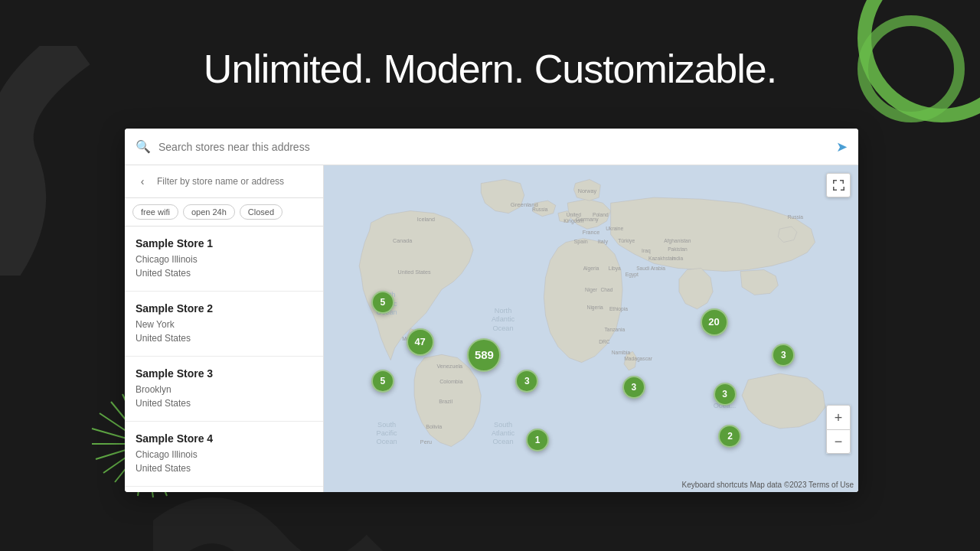  Describe the element at coordinates (224, 324) in the screenshot. I see `store-item-2: Sample Store 2 New York United States` at that location.